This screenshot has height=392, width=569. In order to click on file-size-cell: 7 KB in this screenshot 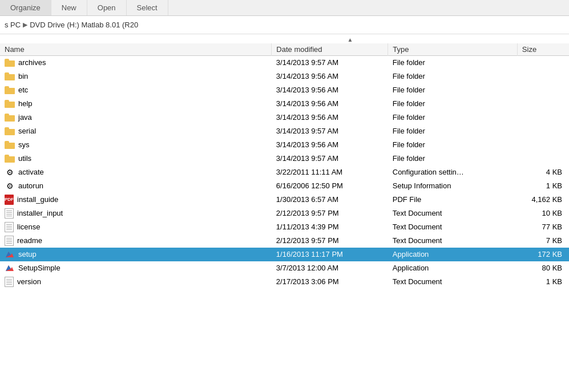, I will do `click(543, 241)`.